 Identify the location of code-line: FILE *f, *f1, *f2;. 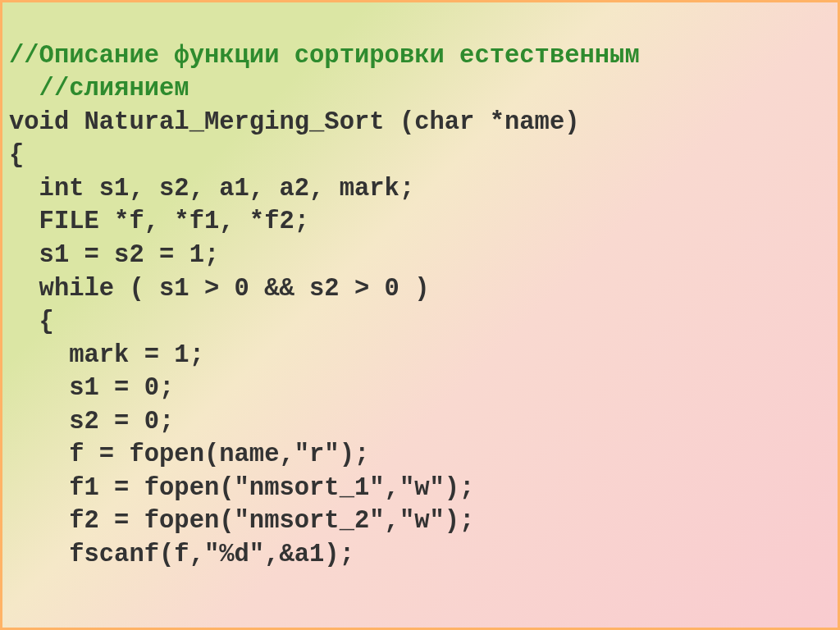
(159, 221).